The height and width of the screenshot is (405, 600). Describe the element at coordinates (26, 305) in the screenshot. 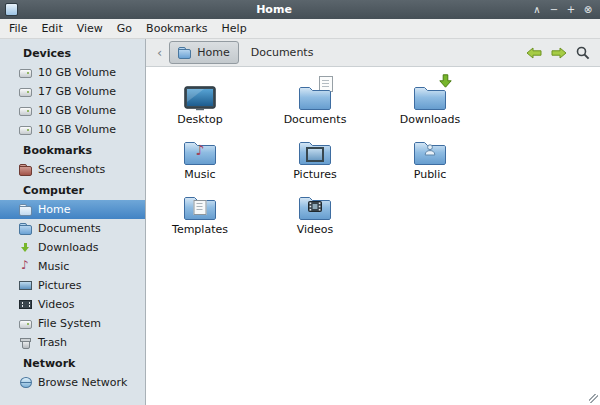

I see `film-icon` at that location.